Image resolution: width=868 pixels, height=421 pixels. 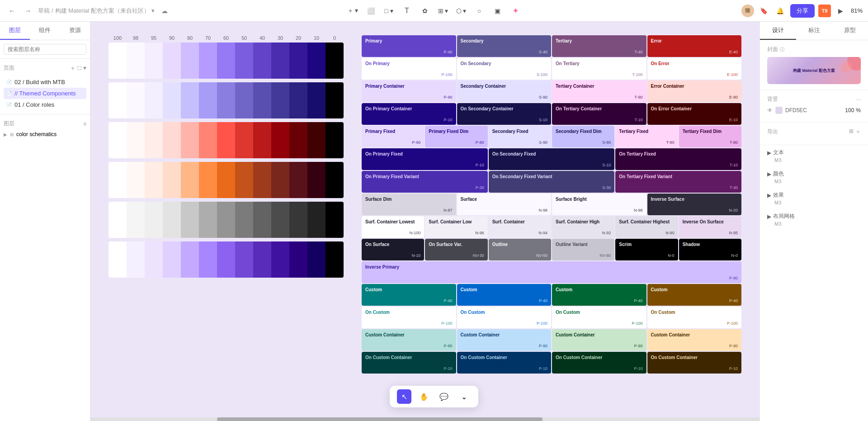 I want to click on special-tool: ✦, so click(x=515, y=11).